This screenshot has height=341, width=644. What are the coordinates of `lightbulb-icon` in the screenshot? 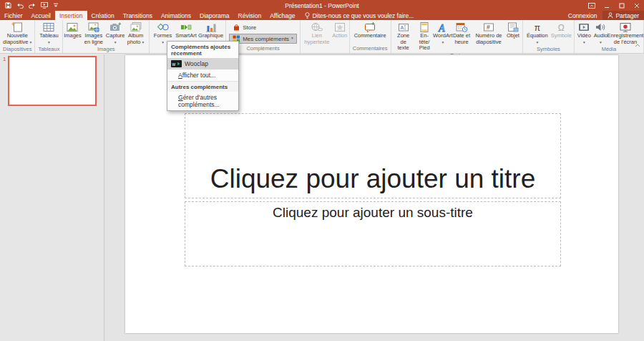 It's located at (308, 16).